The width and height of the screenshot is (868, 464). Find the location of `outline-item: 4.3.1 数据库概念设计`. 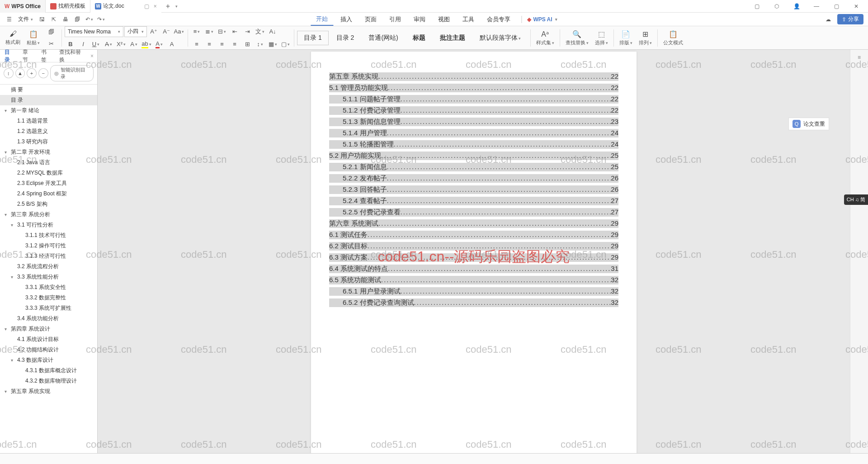

outline-item: 4.3.1 数据库概念设计 is located at coordinates (49, 371).